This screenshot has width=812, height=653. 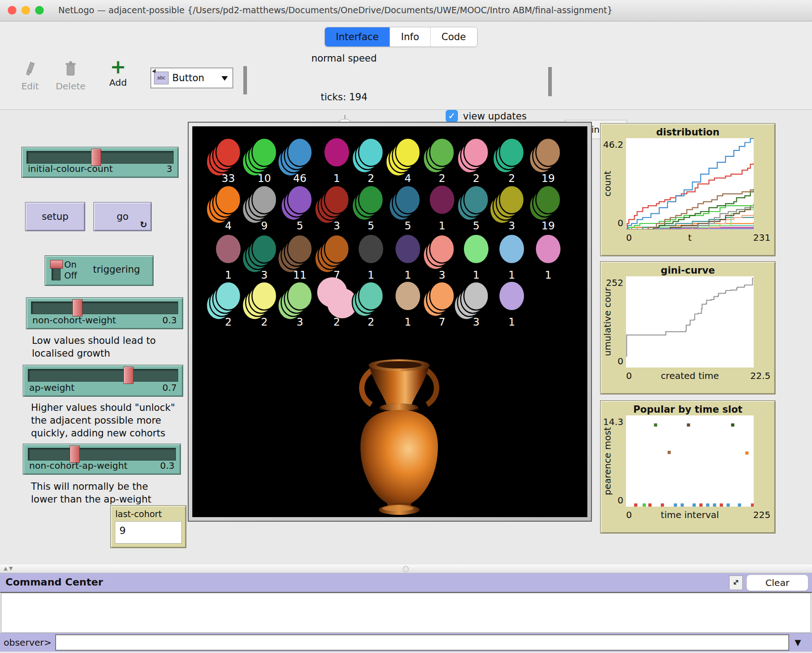 What do you see at coordinates (105, 347) in the screenshot?
I see `note-non-cohort-weight: Low values should lead to localised grow…` at bounding box center [105, 347].